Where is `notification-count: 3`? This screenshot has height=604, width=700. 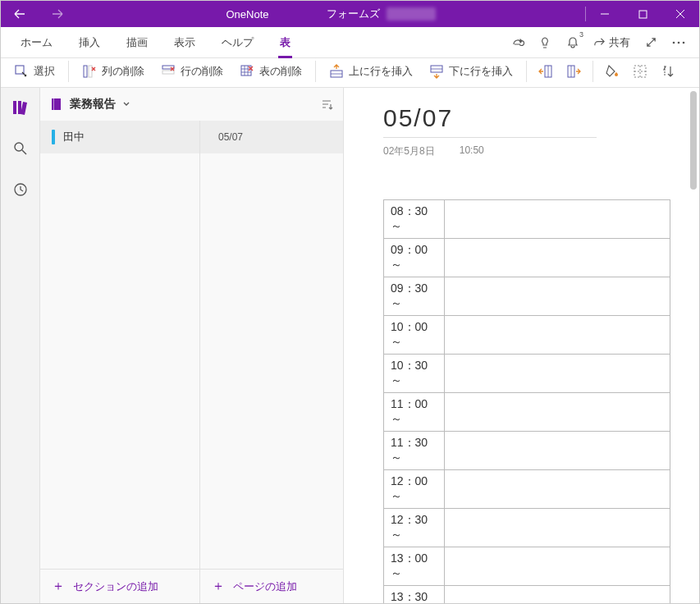
notification-count: 3 is located at coordinates (581, 34).